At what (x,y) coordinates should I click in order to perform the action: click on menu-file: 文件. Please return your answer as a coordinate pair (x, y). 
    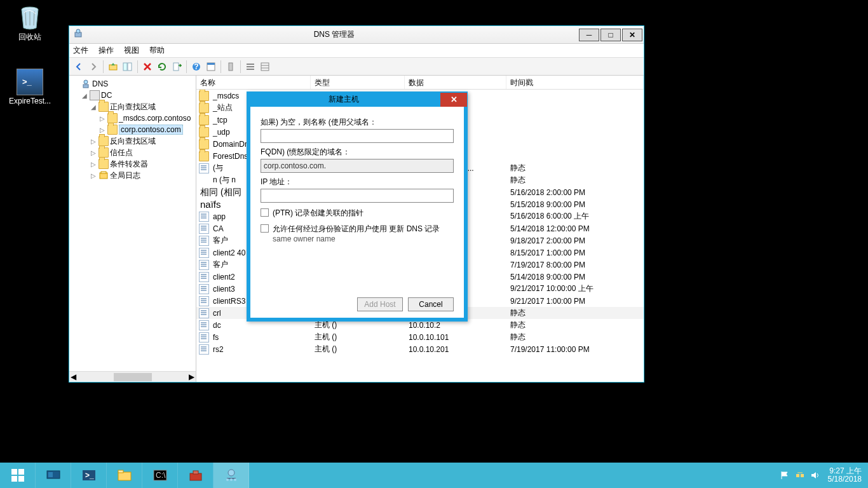
    Looking at the image, I should click on (81, 51).